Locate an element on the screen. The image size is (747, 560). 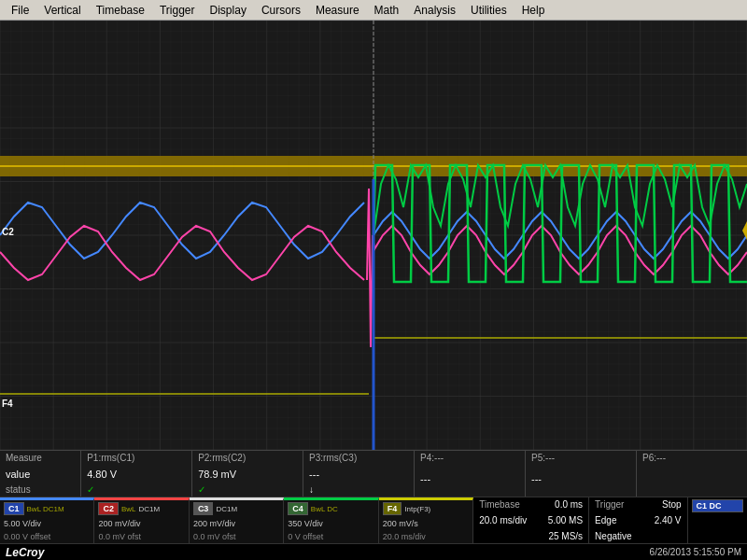
c2-info: C2 BwL DC1M 200 mV/div 0.0 mV ofst is located at coordinates (142, 521).